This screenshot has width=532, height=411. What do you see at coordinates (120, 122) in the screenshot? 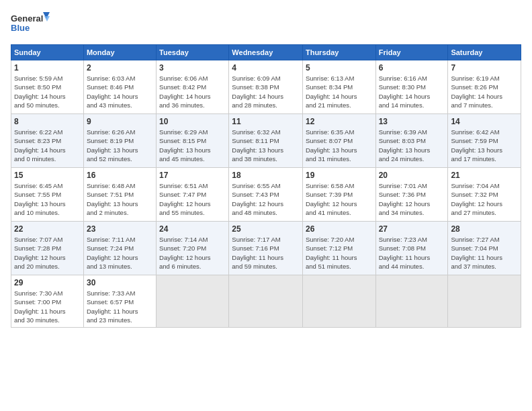
I see `day-number: 9` at bounding box center [120, 122].